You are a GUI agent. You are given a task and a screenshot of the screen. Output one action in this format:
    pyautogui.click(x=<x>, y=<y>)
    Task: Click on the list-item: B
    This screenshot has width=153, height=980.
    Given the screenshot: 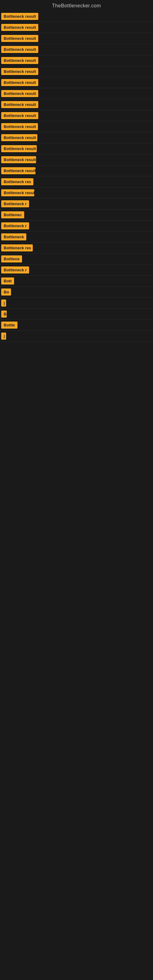 What is the action you would take?
    pyautogui.click(x=76, y=314)
    